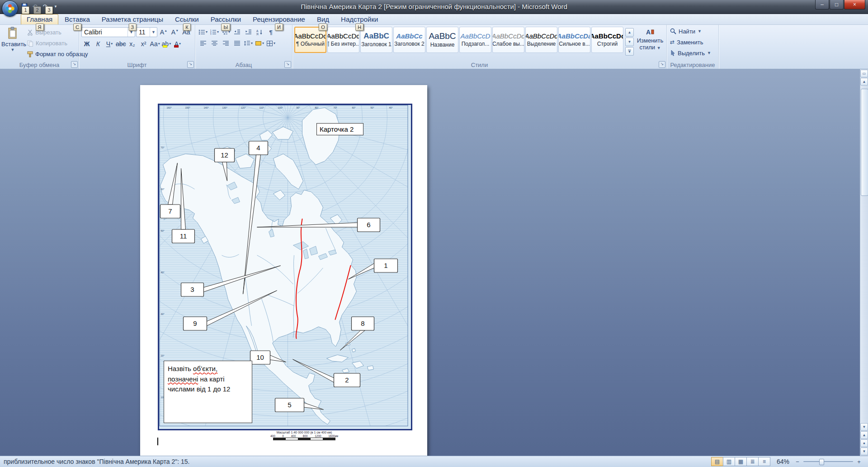  I want to click on map-callout-2: 2, so click(326, 373).